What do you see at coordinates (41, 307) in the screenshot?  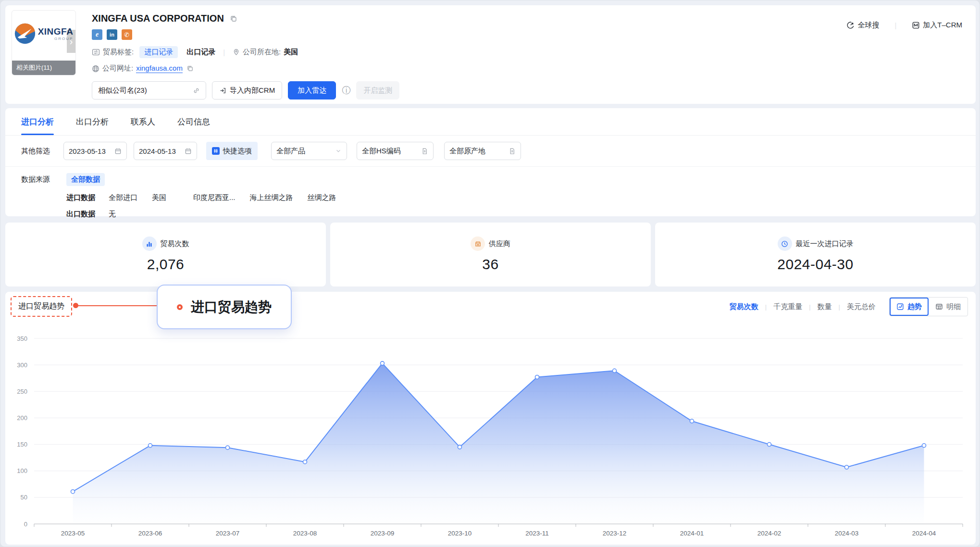 I see `import-trend-title: 进口贸易趋势` at bounding box center [41, 307].